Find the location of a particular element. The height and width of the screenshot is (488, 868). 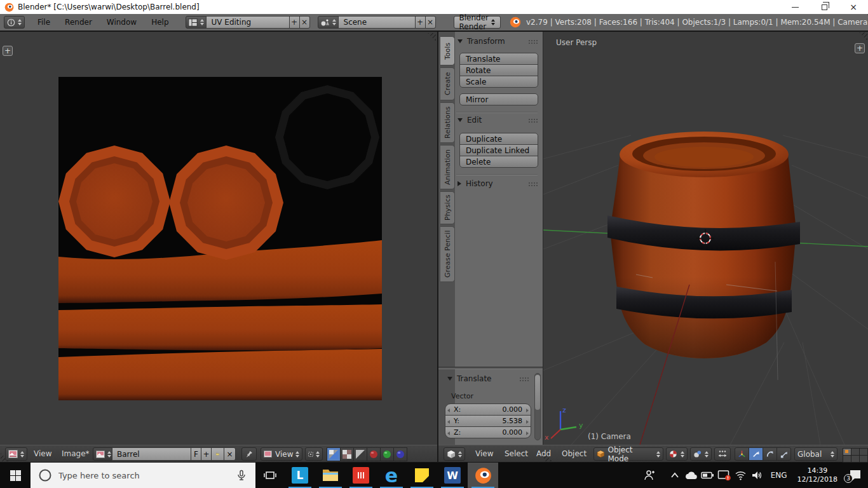

minimize-button is located at coordinates (795, 7).